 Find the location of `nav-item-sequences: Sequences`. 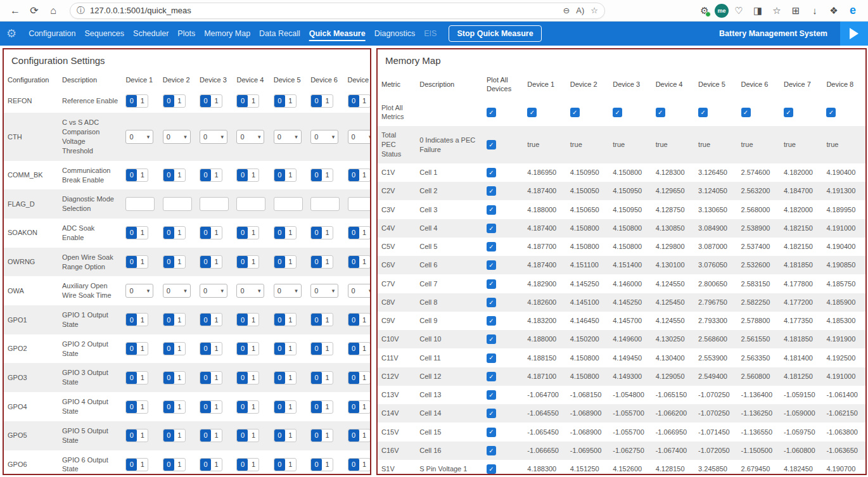

nav-item-sequences: Sequences is located at coordinates (105, 34).